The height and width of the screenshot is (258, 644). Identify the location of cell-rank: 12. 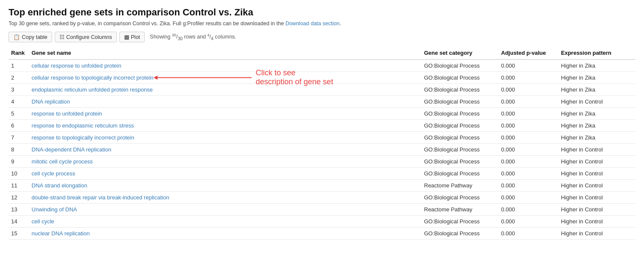
(19, 198).